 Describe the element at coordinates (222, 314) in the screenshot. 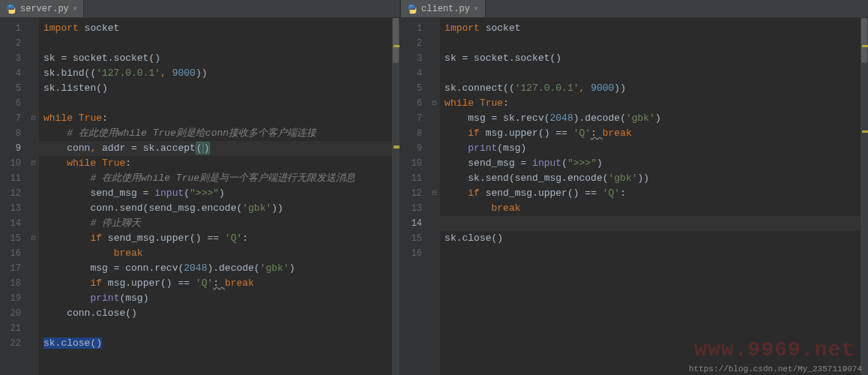

I see `code-line: conn.close()` at that location.